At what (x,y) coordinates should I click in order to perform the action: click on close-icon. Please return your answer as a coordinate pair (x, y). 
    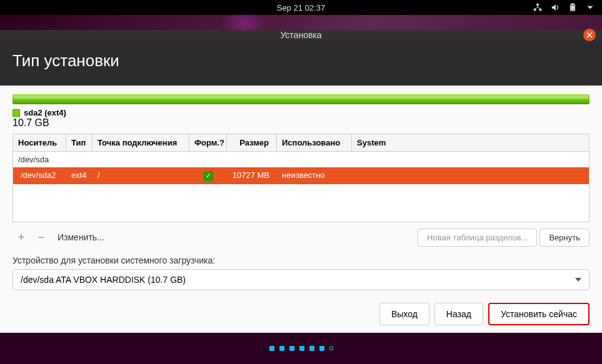
    Looking at the image, I should click on (589, 35).